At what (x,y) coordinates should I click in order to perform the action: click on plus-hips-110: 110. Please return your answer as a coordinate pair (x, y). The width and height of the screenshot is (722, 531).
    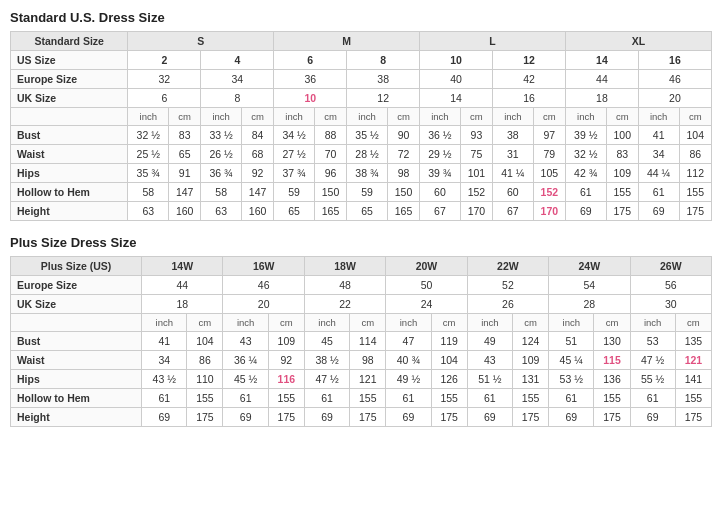
    Looking at the image, I should click on (205, 380).